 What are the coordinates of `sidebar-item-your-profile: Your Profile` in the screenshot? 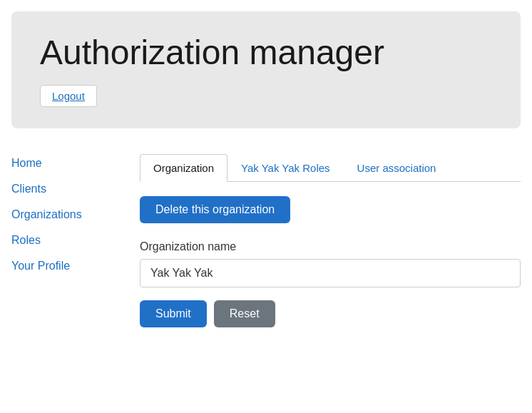 It's located at (76, 266).